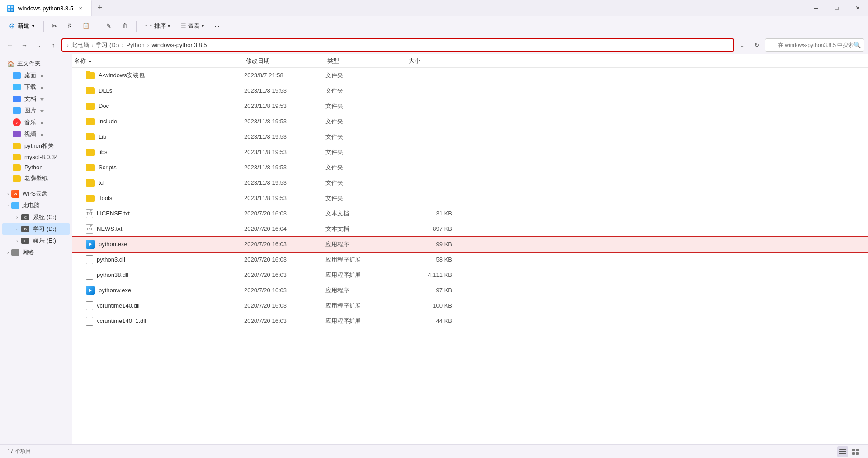  What do you see at coordinates (470, 152) in the screenshot?
I see `table-row: libs 2023/11/8 19:53 文件夹` at bounding box center [470, 152].